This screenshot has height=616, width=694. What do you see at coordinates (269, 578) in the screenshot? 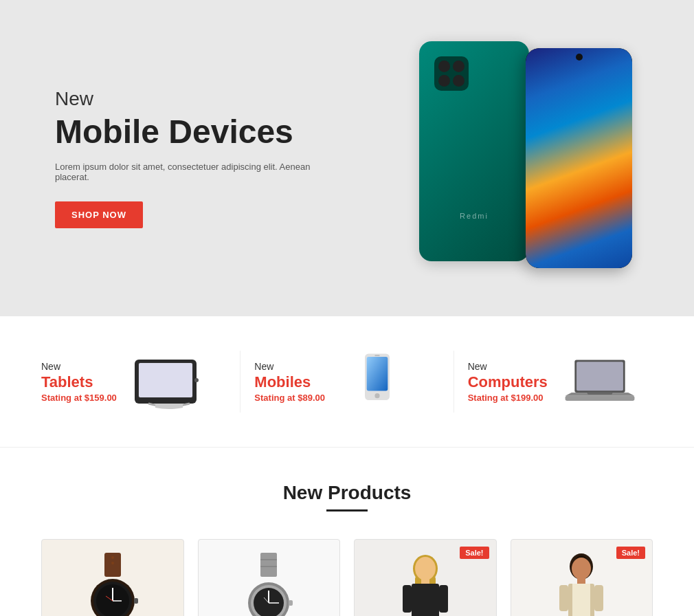
I see `product-card-watch-silver` at bounding box center [269, 578].